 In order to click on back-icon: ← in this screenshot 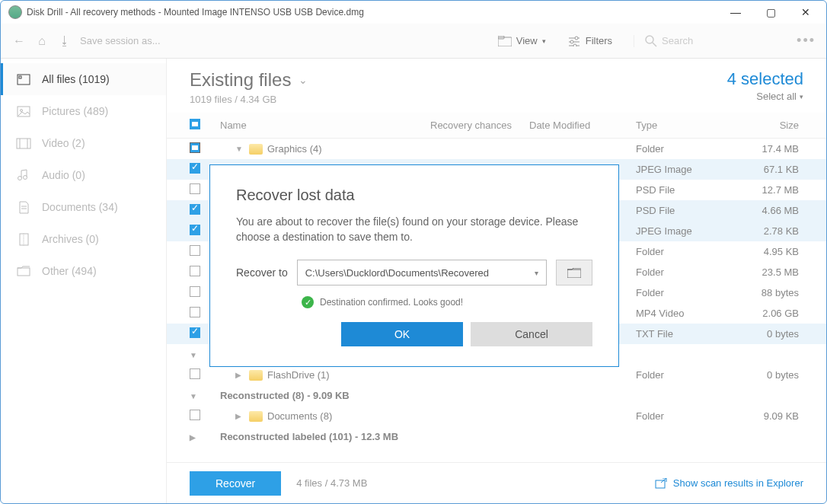, I will do `click(19, 41)`.